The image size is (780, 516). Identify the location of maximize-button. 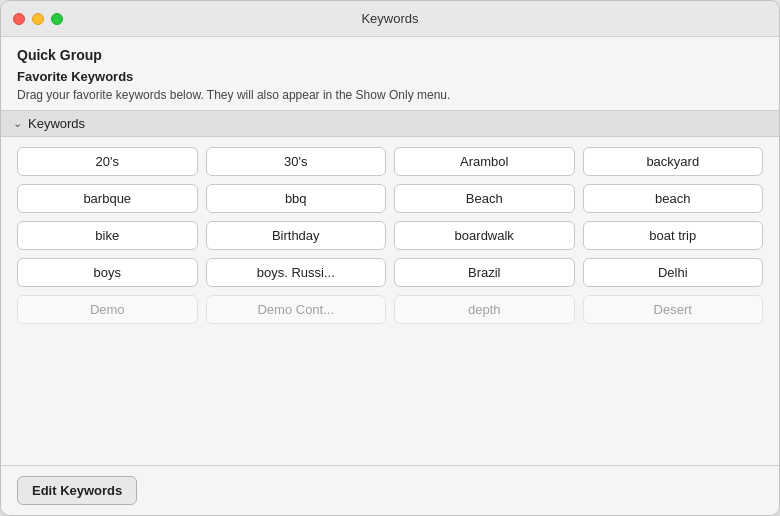
(57, 19).